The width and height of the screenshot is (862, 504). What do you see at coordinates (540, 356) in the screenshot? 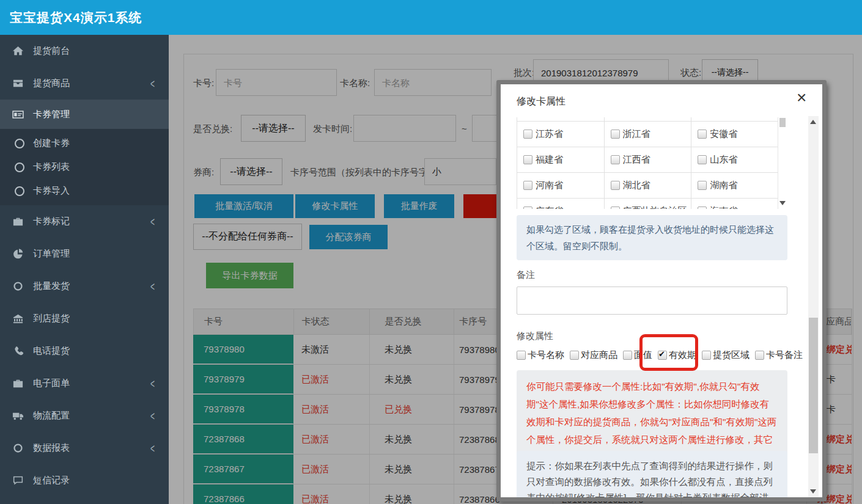
I see `attr-item-卡号名称: 卡号名称` at bounding box center [540, 356].